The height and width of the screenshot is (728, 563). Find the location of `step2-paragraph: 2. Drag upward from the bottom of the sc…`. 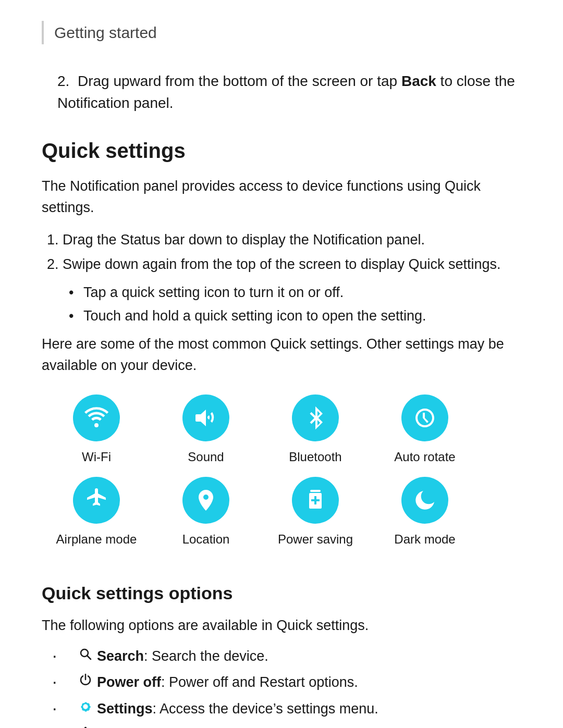

step2-paragraph: 2. Drag upward from the bottom of the sc… is located at coordinates (289, 92).